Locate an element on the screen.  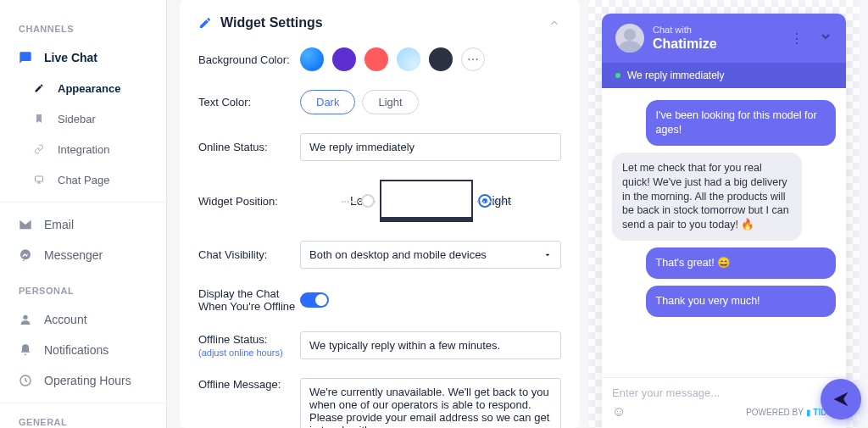
color-swatch-more: ⋯ is located at coordinates (473, 59).